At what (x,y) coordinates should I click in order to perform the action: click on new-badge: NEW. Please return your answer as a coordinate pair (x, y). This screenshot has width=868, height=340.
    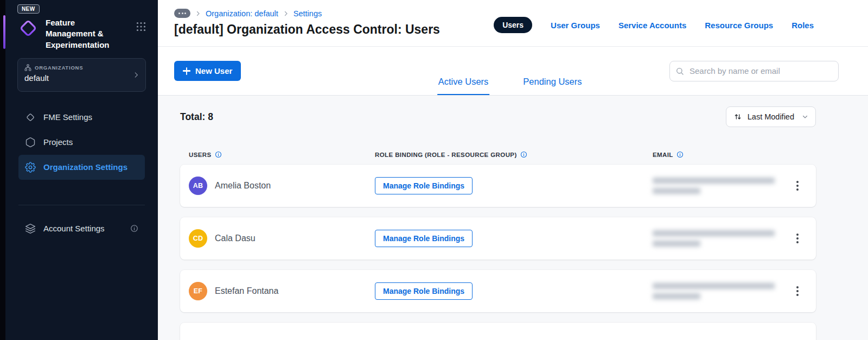
    Looking at the image, I should click on (28, 9).